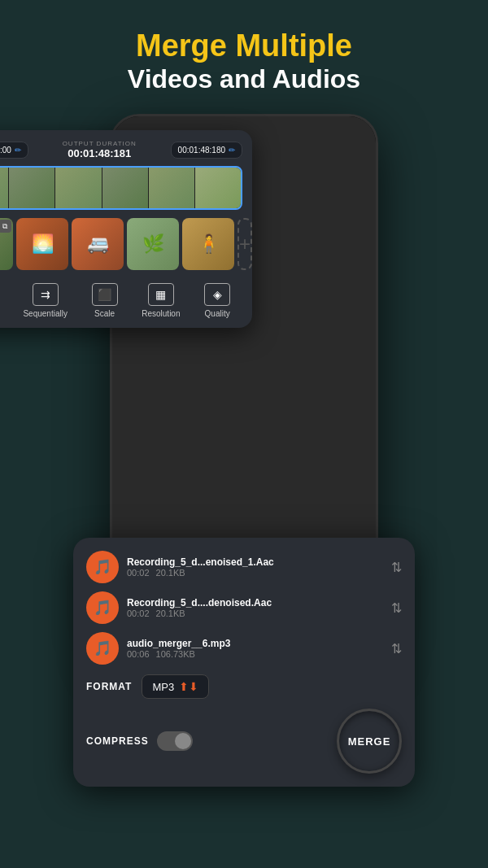 The width and height of the screenshot is (488, 868). I want to click on audio-info-1: Recording_5_d...enoised_1.Aac 00:02 20.1…, so click(255, 567).